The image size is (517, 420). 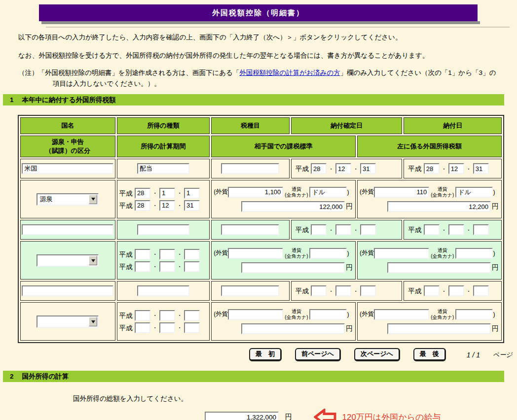 I want to click on foreign-income-total-input, so click(x=242, y=416).